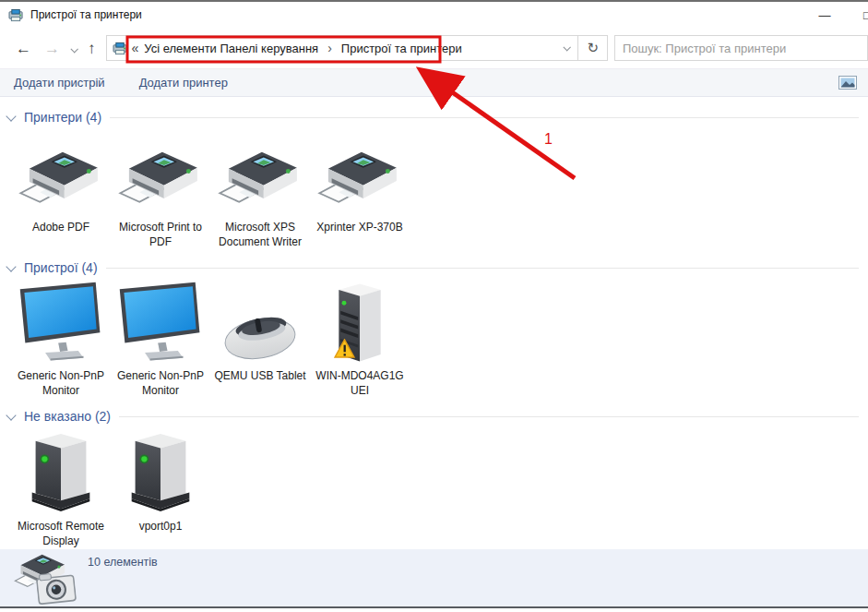 The image size is (868, 612). I want to click on item-label: QEMU USB Tablet, so click(260, 377).